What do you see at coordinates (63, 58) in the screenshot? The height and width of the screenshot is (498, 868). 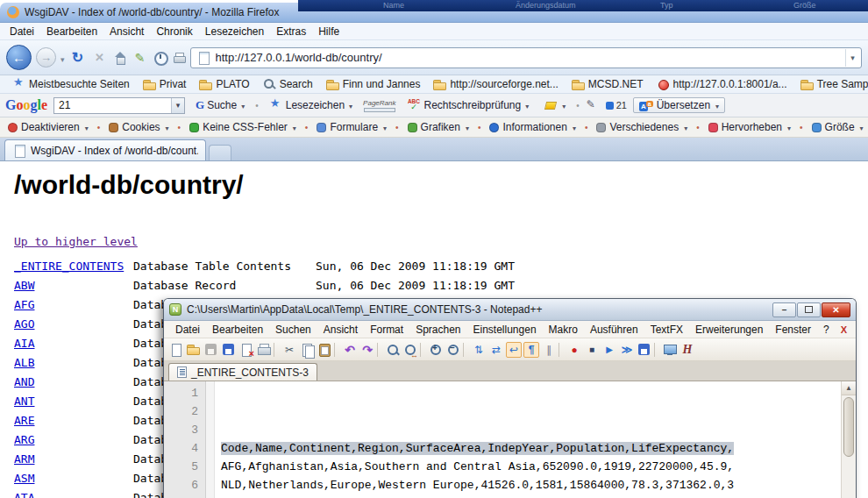 I see `history-dropdown-icon` at bounding box center [63, 58].